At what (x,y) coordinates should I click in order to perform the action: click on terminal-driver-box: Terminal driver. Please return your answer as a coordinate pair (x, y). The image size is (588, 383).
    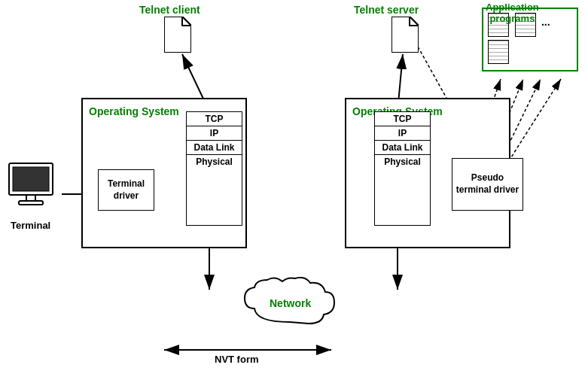
    Looking at the image, I should click on (126, 190).